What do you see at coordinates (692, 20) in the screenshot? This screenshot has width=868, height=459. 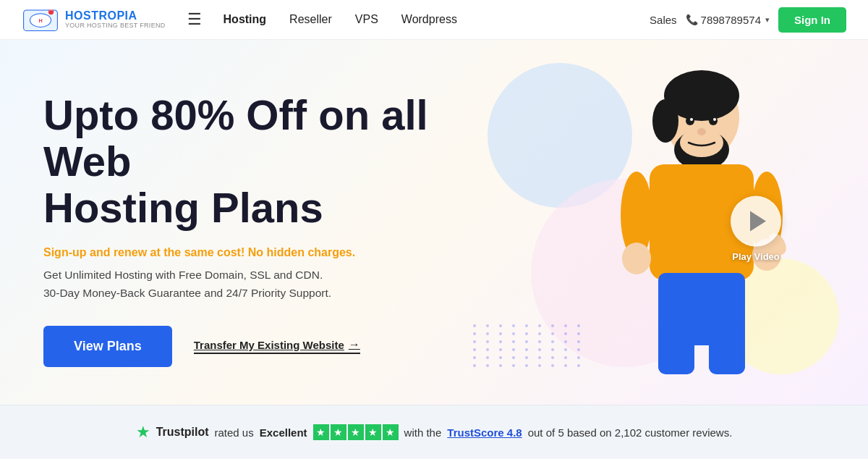 I see `phone-icon: 📞` at bounding box center [692, 20].